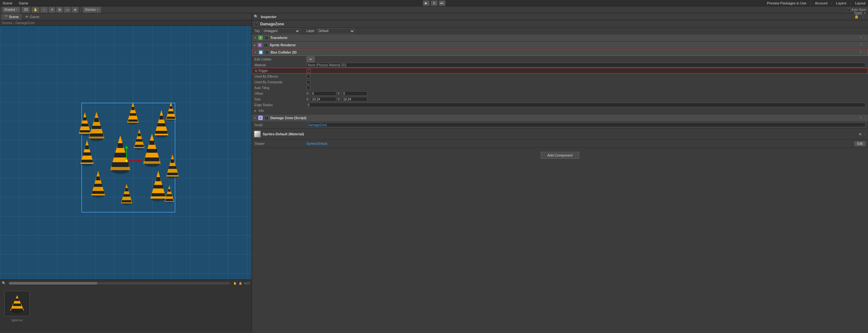 Image resolution: width=868 pixels, height=333 pixels. What do you see at coordinates (309, 71) in the screenshot?
I see `is-trigger-checkbox` at bounding box center [309, 71].